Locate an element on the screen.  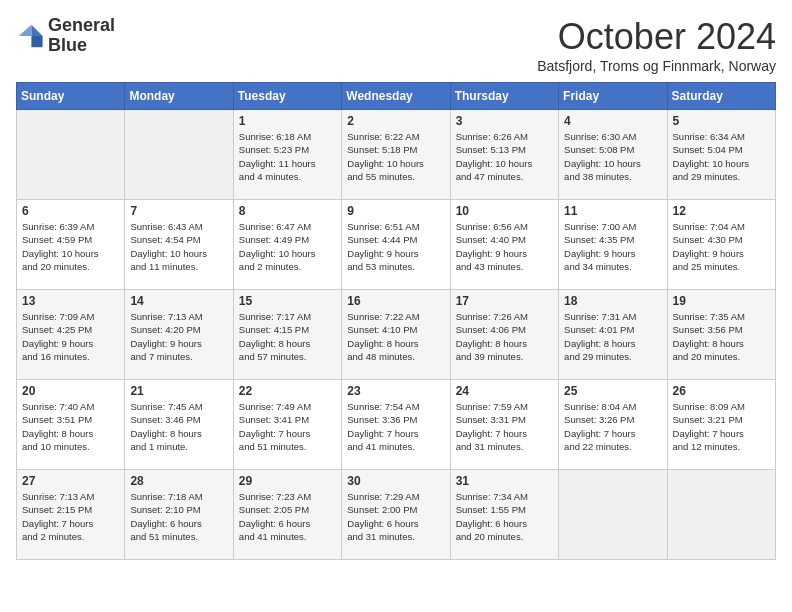
calendar-cell: 28Sunrise: 7:18 AM Sunset: 2:10 PM Dayli… is located at coordinates (179, 515).